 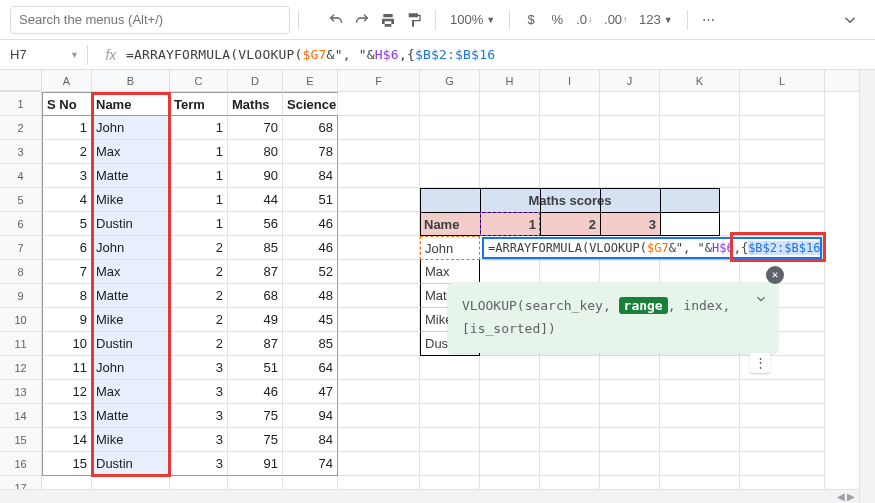 What do you see at coordinates (310, 296) in the screenshot?
I see `cell: 48` at bounding box center [310, 296].